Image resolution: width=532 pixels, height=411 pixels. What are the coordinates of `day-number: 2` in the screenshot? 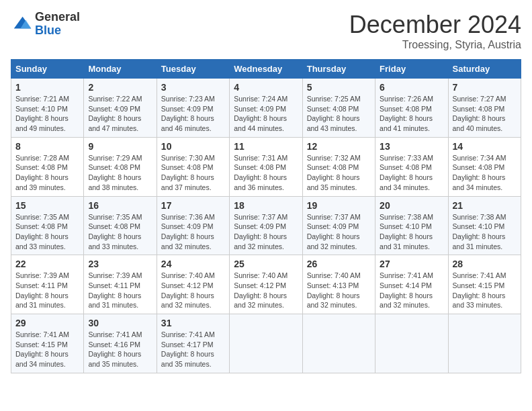 It's located at (120, 87).